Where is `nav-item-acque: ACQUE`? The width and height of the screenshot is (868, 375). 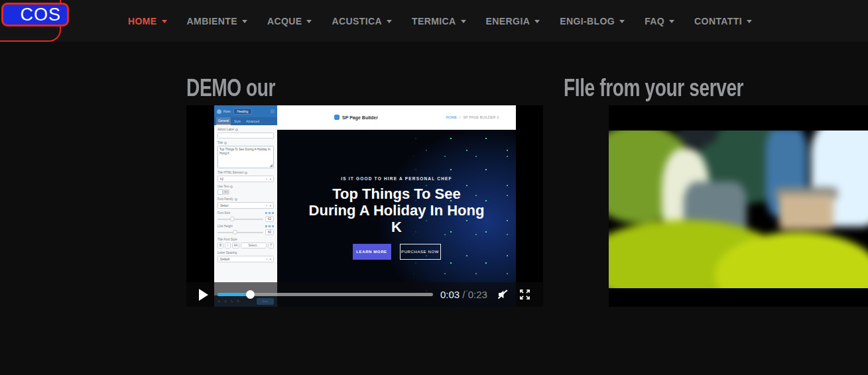 nav-item-acque: ACQUE is located at coordinates (290, 21).